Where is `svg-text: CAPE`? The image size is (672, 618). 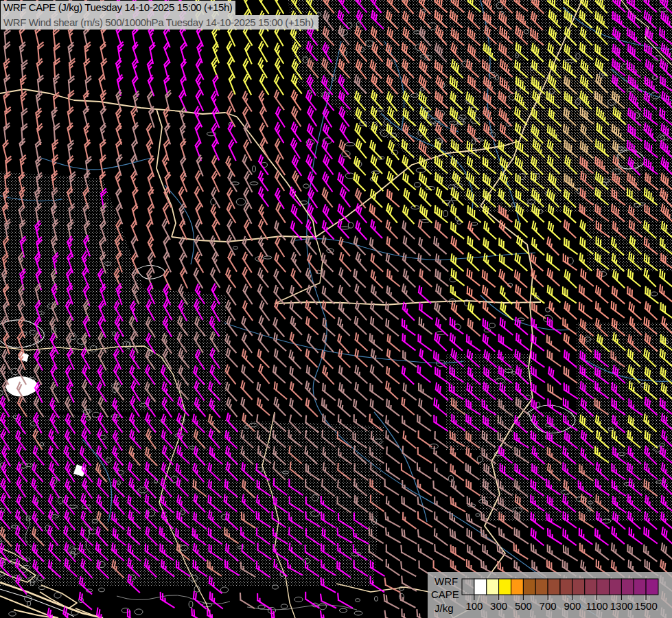 svg-text: CAPE is located at coordinates (445, 595).